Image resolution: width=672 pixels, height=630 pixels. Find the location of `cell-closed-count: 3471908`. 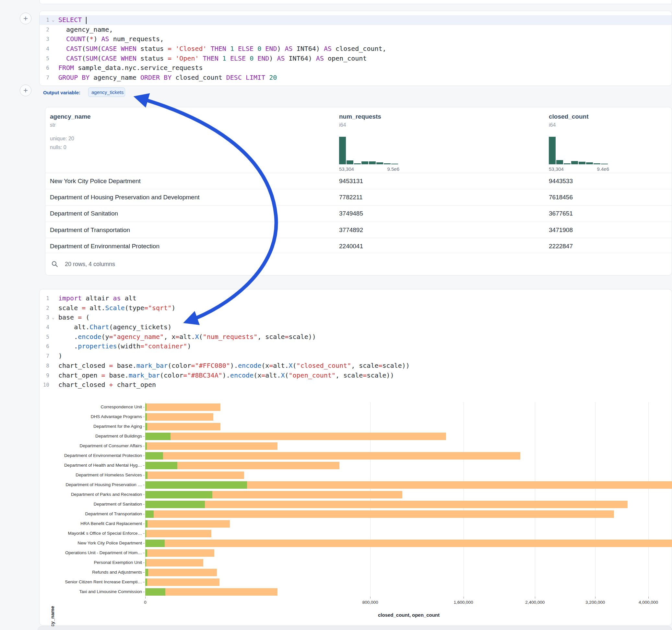

cell-closed-count: 3471908 is located at coordinates (561, 230).